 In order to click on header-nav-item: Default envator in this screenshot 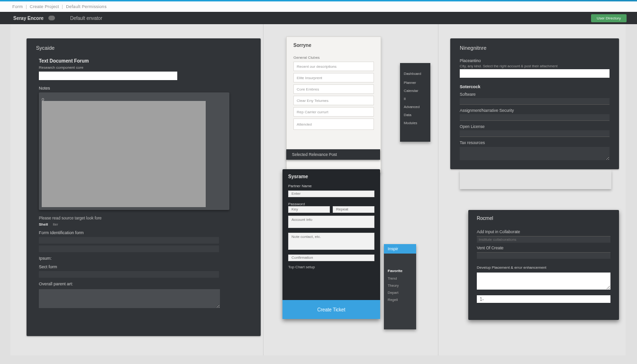, I will do `click(86, 18)`.